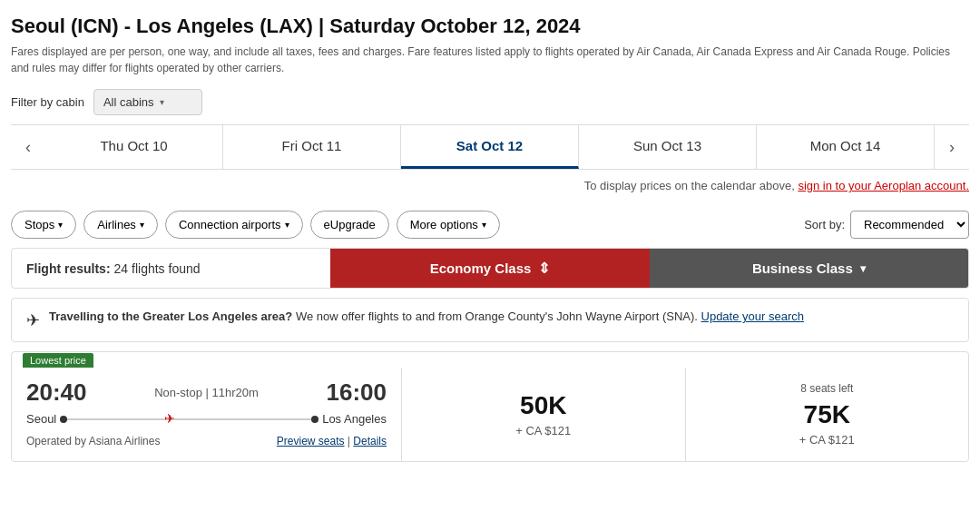 The width and height of the screenshot is (980, 511). I want to click on more-options-button: More options ▾, so click(448, 225).